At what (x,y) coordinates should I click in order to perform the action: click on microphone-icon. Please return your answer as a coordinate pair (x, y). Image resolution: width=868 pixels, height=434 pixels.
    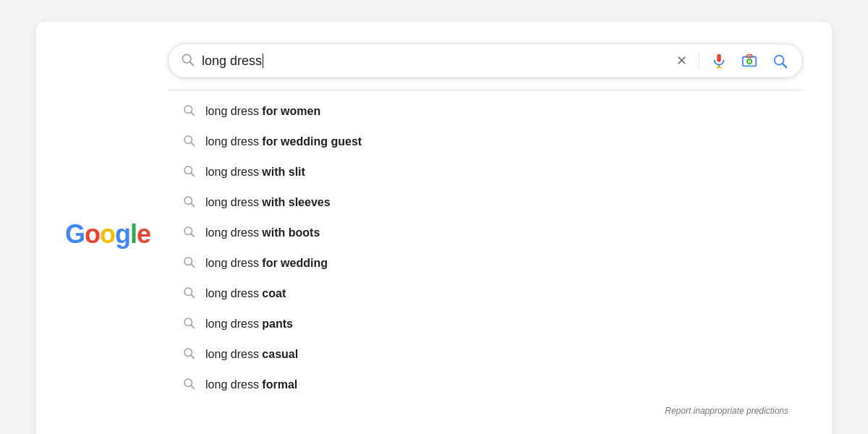
    Looking at the image, I should click on (719, 61).